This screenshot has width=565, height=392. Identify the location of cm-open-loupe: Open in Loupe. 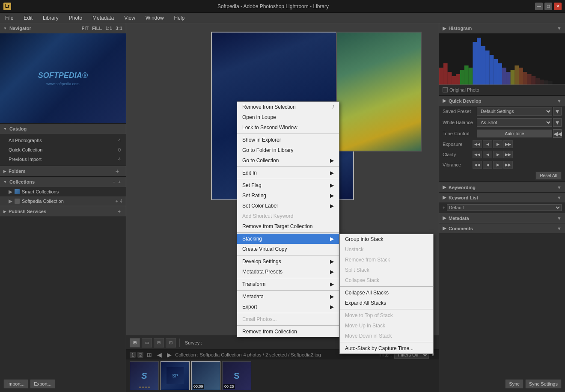
(288, 117).